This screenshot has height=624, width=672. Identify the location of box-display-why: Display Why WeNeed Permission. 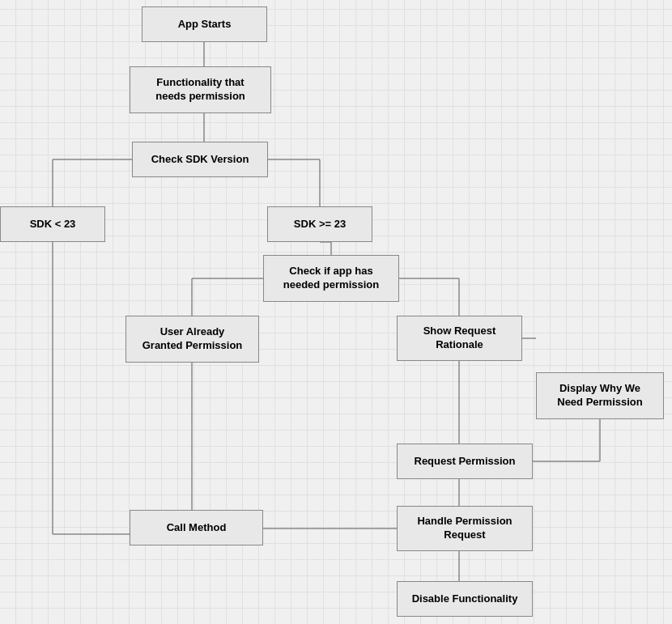
(600, 396).